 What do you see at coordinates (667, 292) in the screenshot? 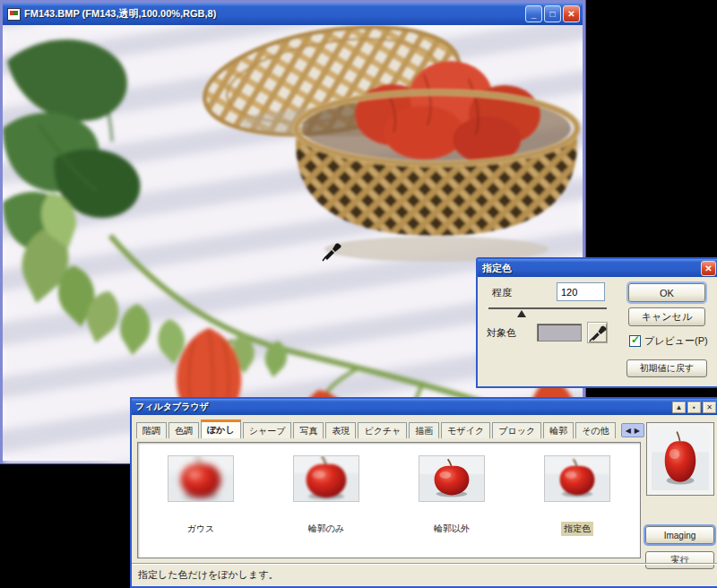
I see `ok-button: OK` at bounding box center [667, 292].